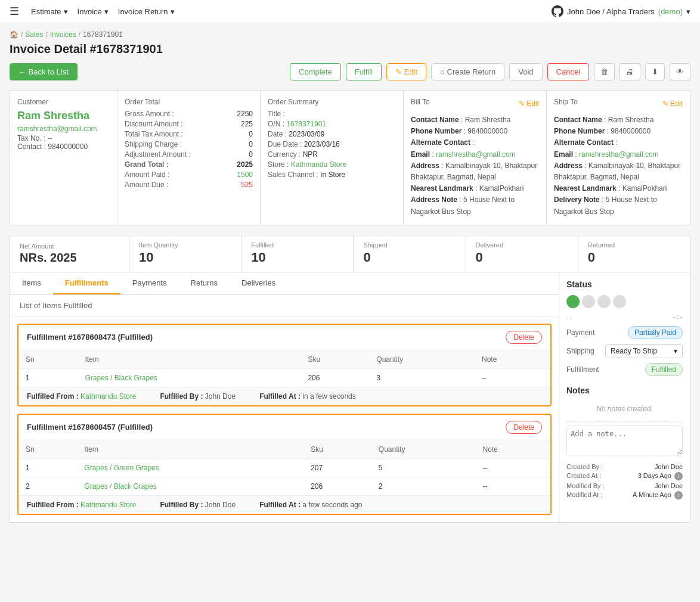  I want to click on customer-contact: Contact : 9840000000, so click(63, 147).